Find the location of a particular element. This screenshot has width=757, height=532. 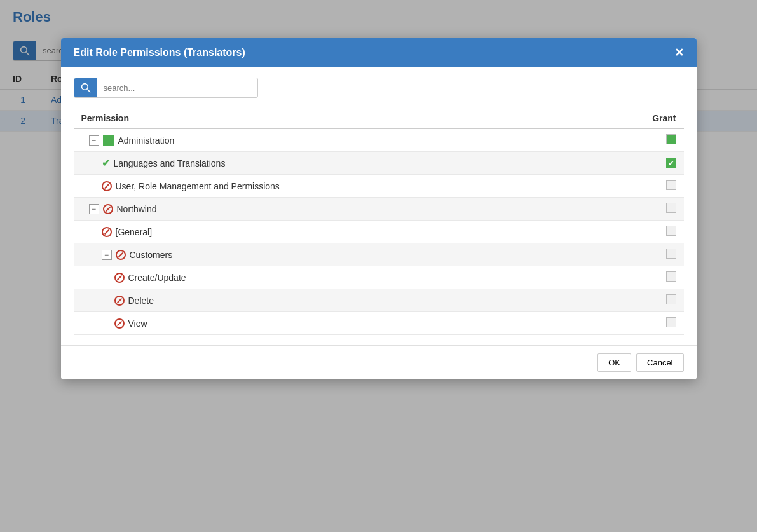

perm-cell: − Northwind is located at coordinates (360, 209).